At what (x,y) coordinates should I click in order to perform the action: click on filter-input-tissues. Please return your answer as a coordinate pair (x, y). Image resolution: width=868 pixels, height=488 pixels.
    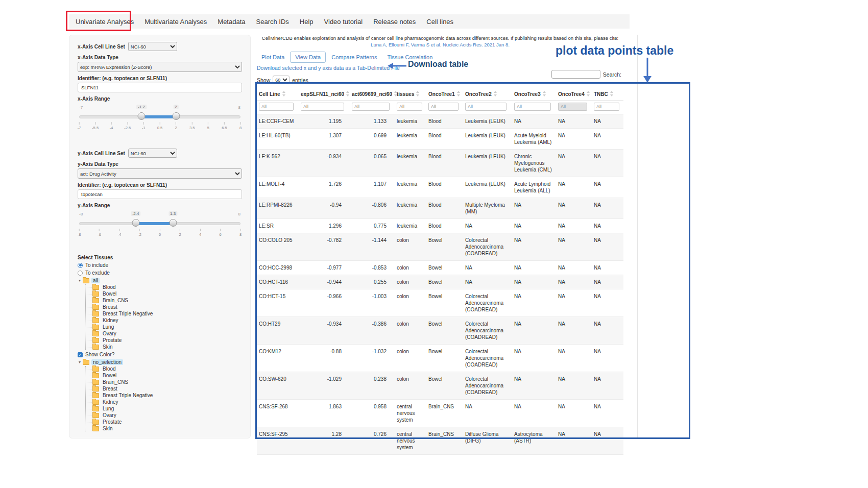
    Looking at the image, I should click on (409, 107).